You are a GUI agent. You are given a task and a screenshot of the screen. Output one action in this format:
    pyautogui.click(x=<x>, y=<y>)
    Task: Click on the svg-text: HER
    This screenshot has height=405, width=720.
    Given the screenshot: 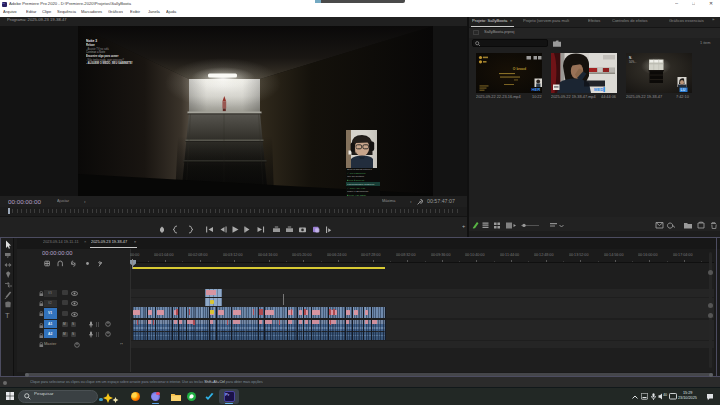 What is the action you would take?
    pyautogui.click(x=536, y=90)
    